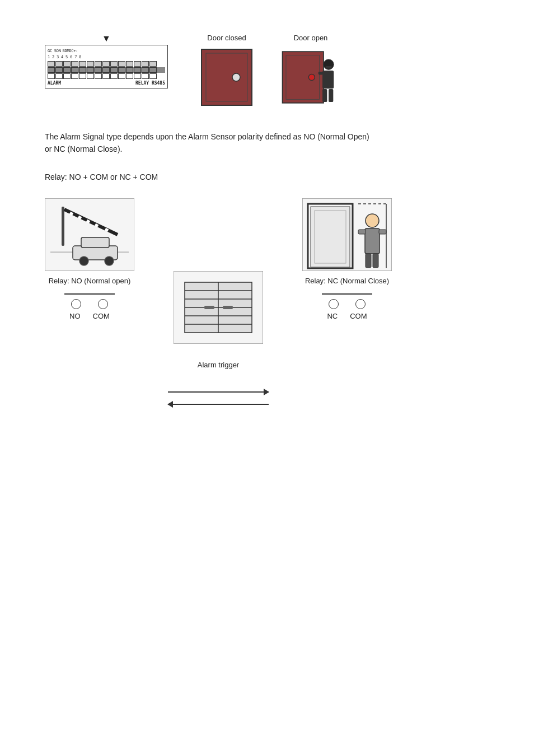 This screenshot has height=756, width=534. Describe the element at coordinates (311, 38) in the screenshot. I see `door-open-label: Door open` at that location.